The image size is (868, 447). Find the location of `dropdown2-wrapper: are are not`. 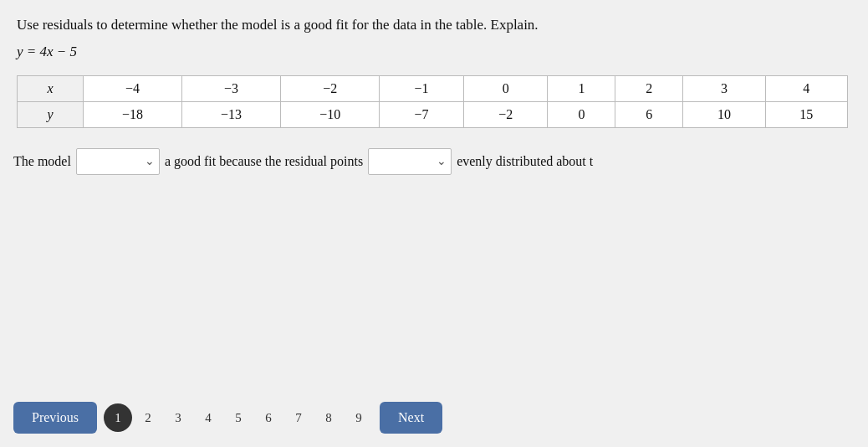

dropdown2-wrapper: are are not is located at coordinates (410, 162).